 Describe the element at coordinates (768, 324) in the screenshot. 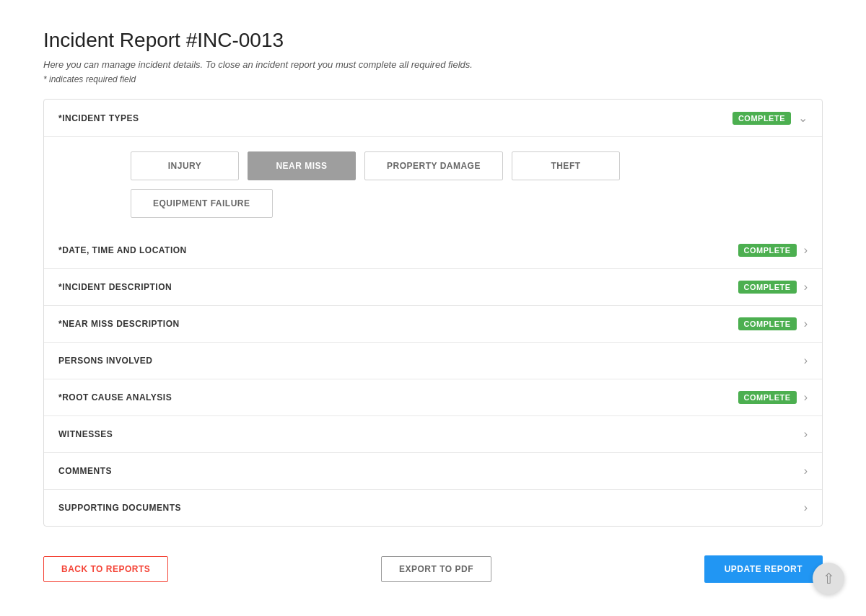

I see `near-miss-description-badge: COMPLETE` at that location.